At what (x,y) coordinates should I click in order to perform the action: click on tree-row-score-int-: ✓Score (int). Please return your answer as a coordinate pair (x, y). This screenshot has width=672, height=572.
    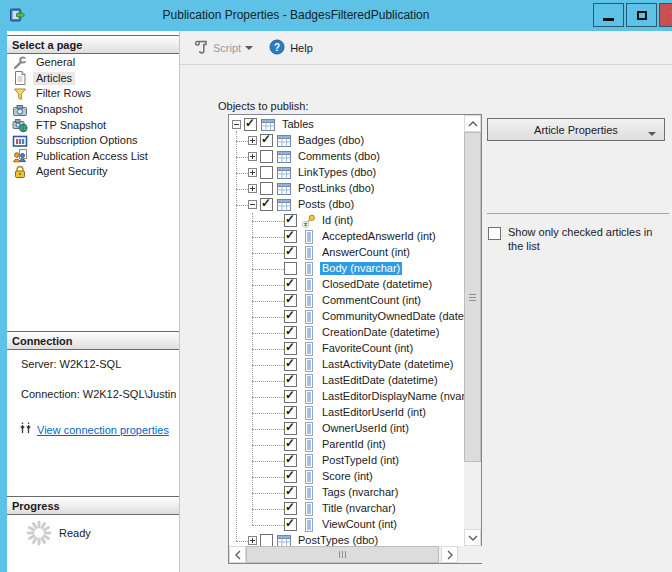
    Looking at the image, I should click on (346, 477).